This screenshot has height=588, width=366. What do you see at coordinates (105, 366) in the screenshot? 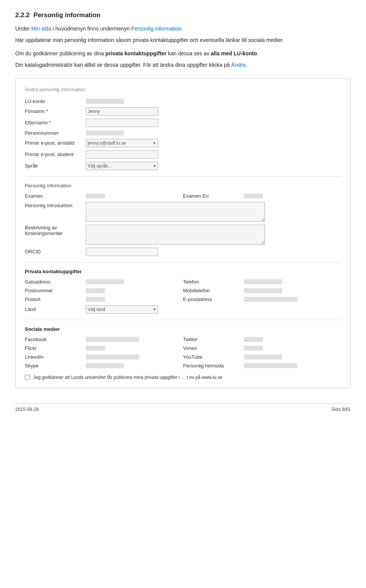
I see `skype-value` at bounding box center [105, 366].